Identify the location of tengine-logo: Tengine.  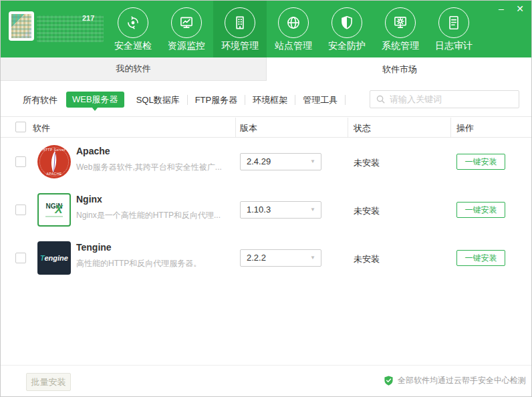
(54, 258).